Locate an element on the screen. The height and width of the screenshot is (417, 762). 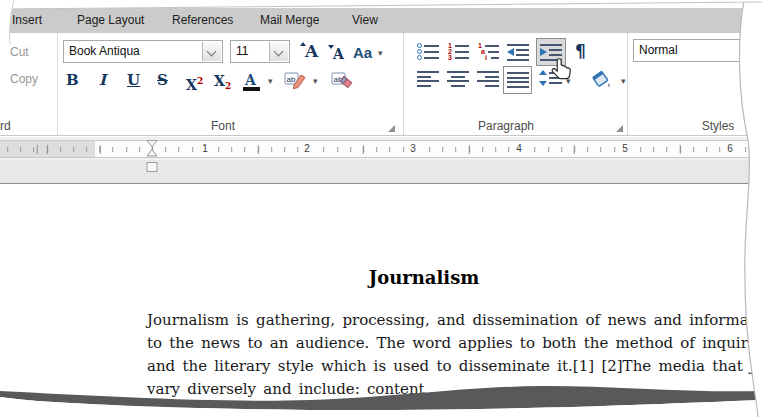
subscript-digit: 2 is located at coordinates (228, 86).